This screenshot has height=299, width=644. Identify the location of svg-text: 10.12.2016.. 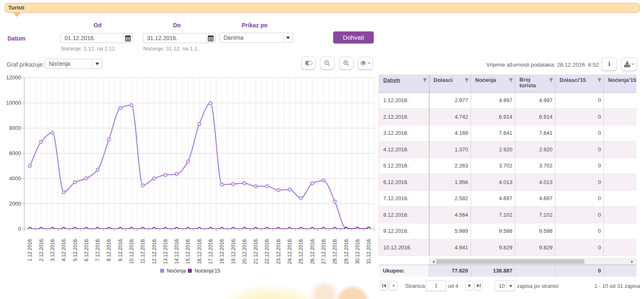
(132, 251).